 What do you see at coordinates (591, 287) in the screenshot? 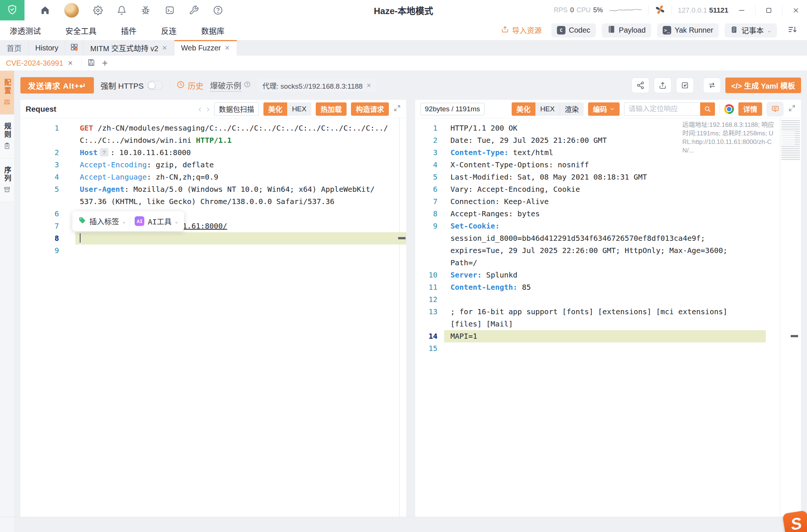
I see `code-line: 11Content-Length: 85` at bounding box center [591, 287].